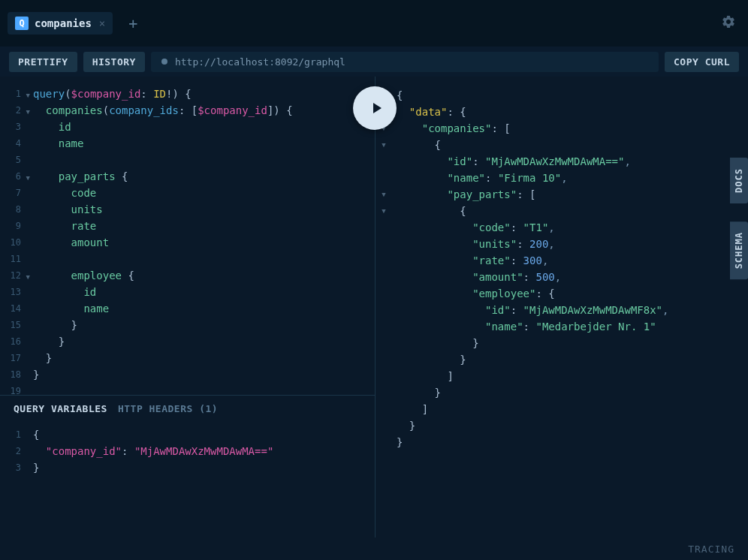  I want to click on result-line: "code": "T1",, so click(563, 227).